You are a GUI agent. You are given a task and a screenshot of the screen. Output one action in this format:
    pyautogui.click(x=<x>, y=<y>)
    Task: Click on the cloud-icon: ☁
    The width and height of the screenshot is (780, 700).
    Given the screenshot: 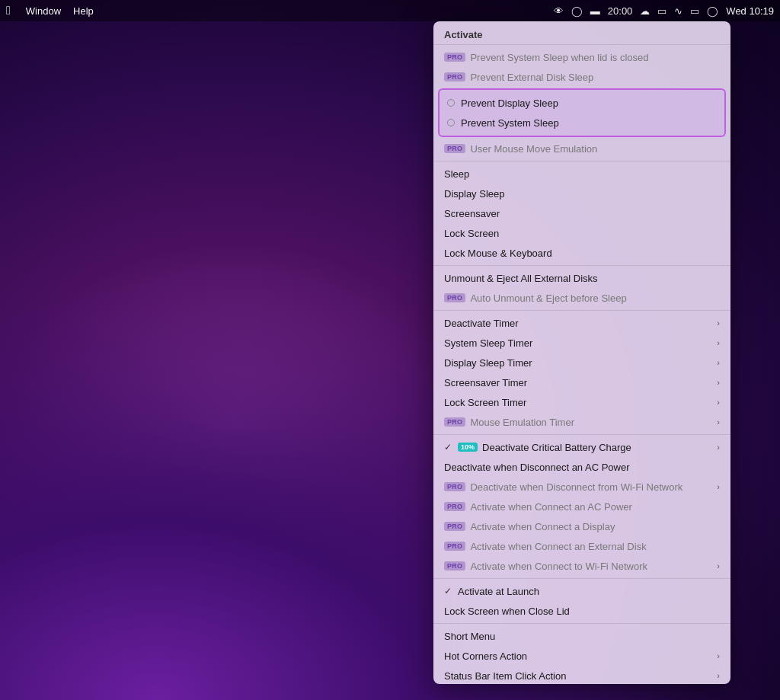 What is the action you would take?
    pyautogui.click(x=644, y=11)
    